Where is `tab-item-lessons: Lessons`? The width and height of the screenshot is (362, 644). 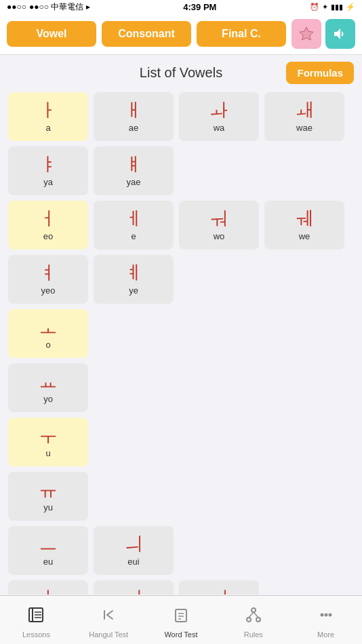
tab-item-lessons: Lessons is located at coordinates (37, 620).